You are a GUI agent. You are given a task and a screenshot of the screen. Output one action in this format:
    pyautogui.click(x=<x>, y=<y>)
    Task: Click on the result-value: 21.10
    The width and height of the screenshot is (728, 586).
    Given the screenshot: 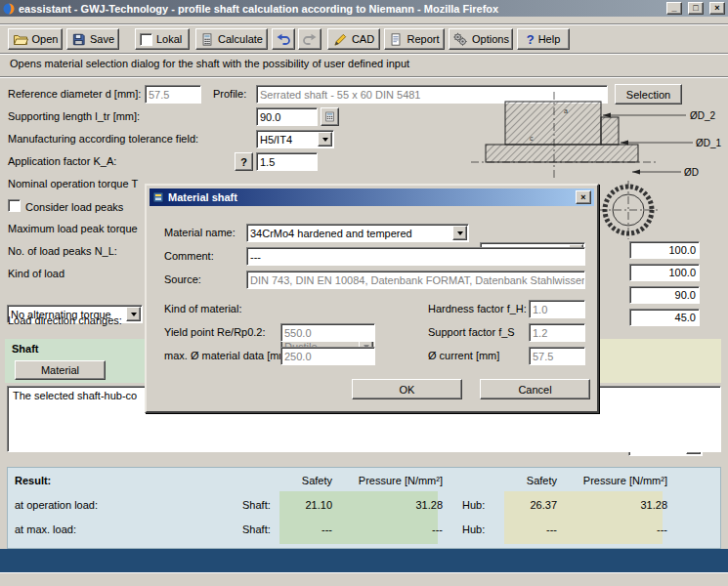 What is the action you would take?
    pyautogui.click(x=303, y=506)
    